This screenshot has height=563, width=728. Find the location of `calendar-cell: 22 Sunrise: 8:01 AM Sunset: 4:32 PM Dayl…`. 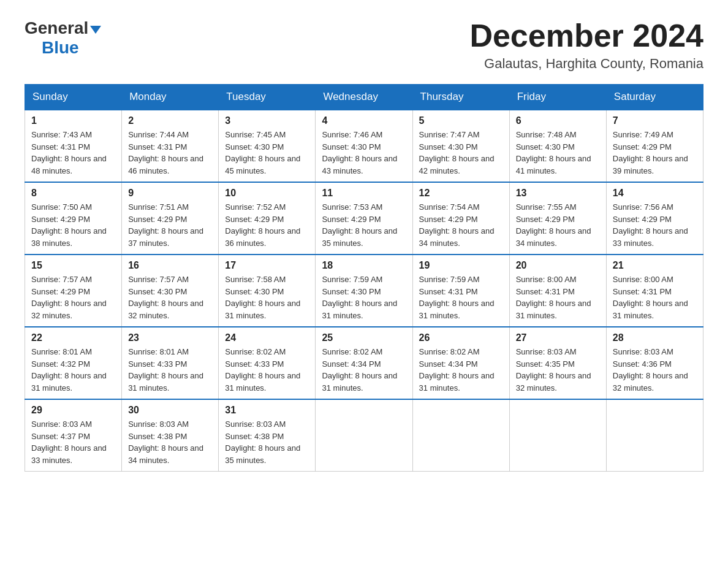

calendar-cell: 22 Sunrise: 8:01 AM Sunset: 4:32 PM Dayl… is located at coordinates (74, 363).